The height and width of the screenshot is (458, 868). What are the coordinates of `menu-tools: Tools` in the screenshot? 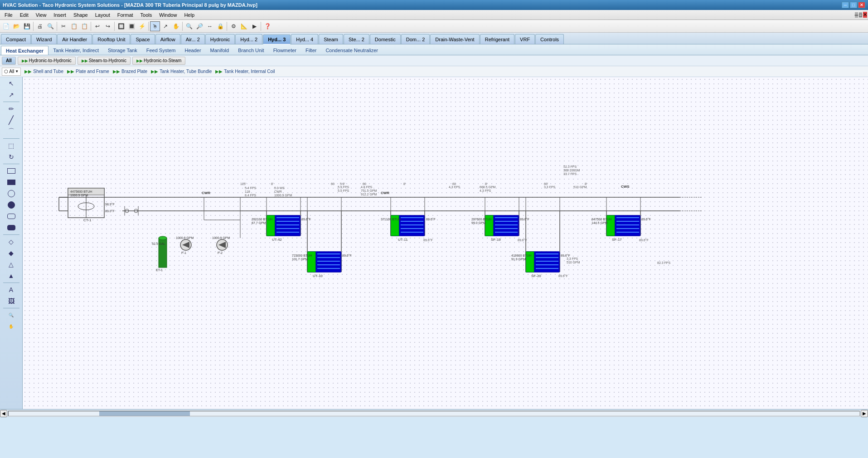 It's located at (146, 15).